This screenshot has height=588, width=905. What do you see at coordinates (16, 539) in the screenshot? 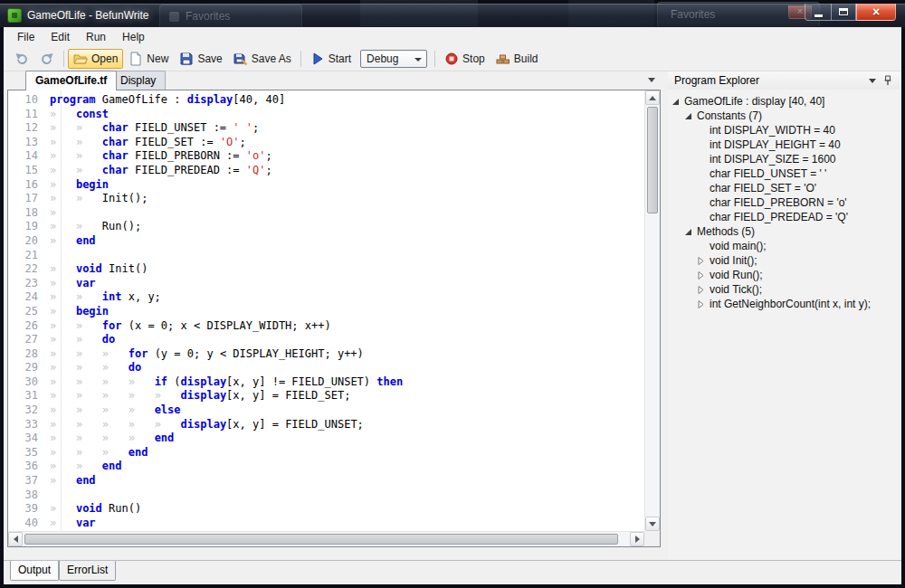
I see `arrow-left-icon` at bounding box center [16, 539].